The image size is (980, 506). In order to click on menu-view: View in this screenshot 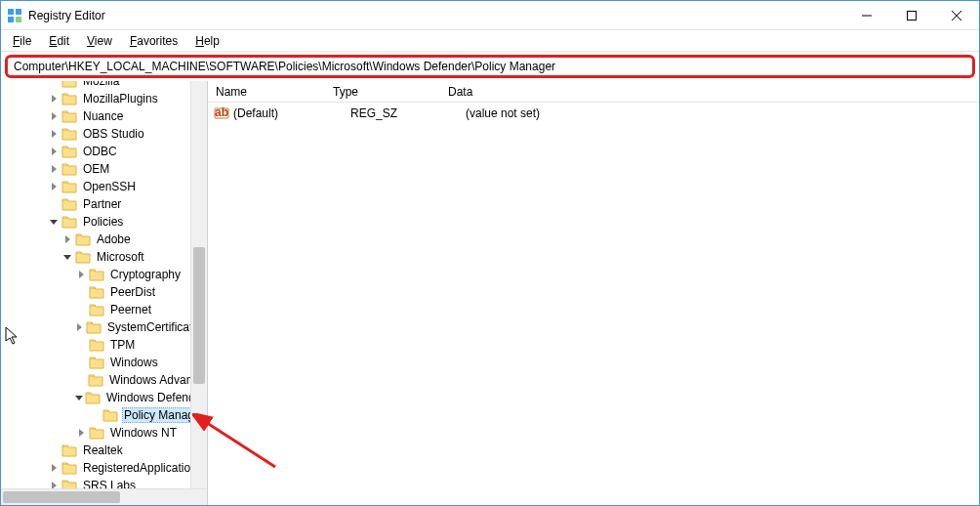, I will do `click(100, 41)`.